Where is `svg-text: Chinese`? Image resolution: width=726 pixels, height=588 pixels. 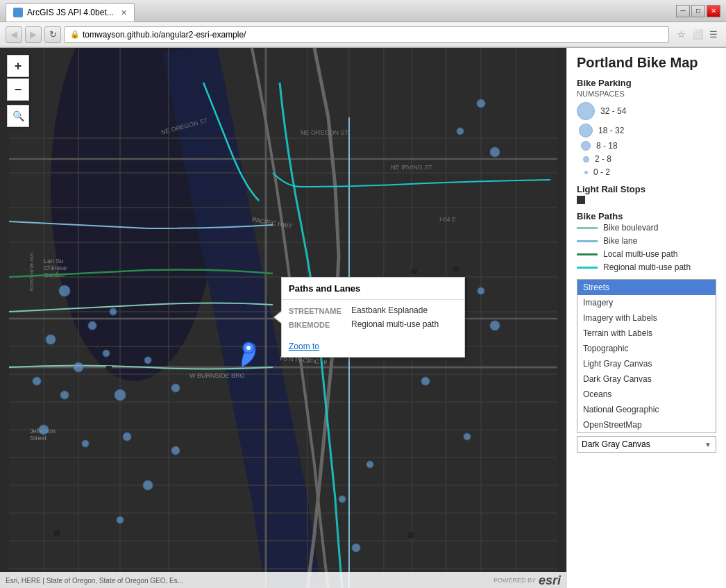 svg-text: Chinese is located at coordinates (56, 268).